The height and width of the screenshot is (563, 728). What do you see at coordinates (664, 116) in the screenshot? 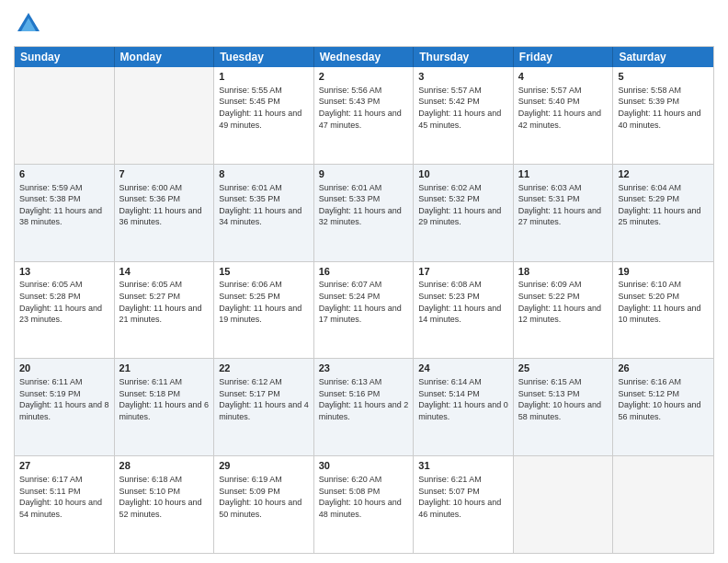
I see `day-cell-5: 5Sunrise: 5:58 AM Sunset: 5:39 PM Daylig…` at bounding box center [664, 116].